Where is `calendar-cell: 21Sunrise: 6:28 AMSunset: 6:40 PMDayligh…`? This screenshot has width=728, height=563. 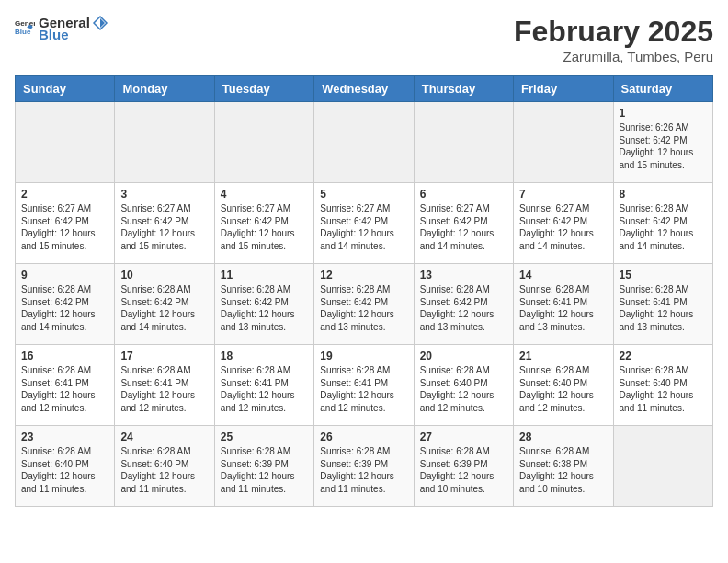
calendar-cell: 21Sunrise: 6:28 AMSunset: 6:40 PMDayligh… is located at coordinates (563, 385).